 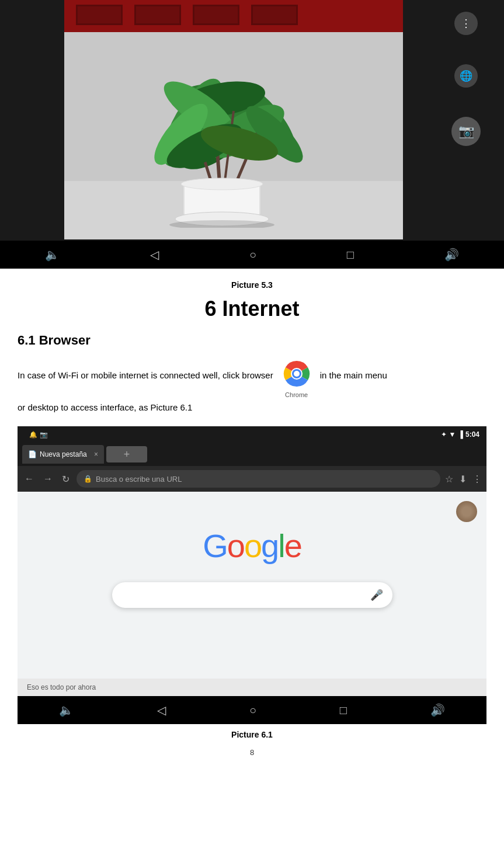 What do you see at coordinates (354, 375) in the screenshot?
I see `body-text-2: in the main menu` at bounding box center [354, 375].